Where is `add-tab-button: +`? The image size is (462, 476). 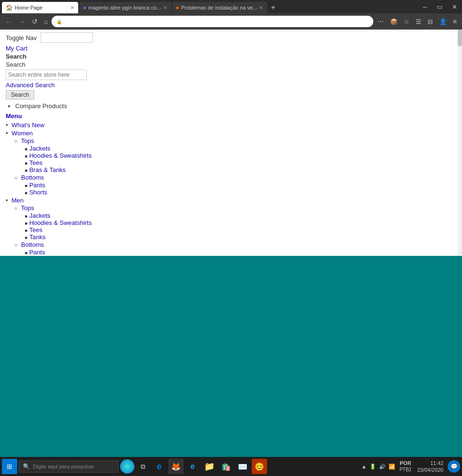
add-tab-button: + is located at coordinates (273, 8).